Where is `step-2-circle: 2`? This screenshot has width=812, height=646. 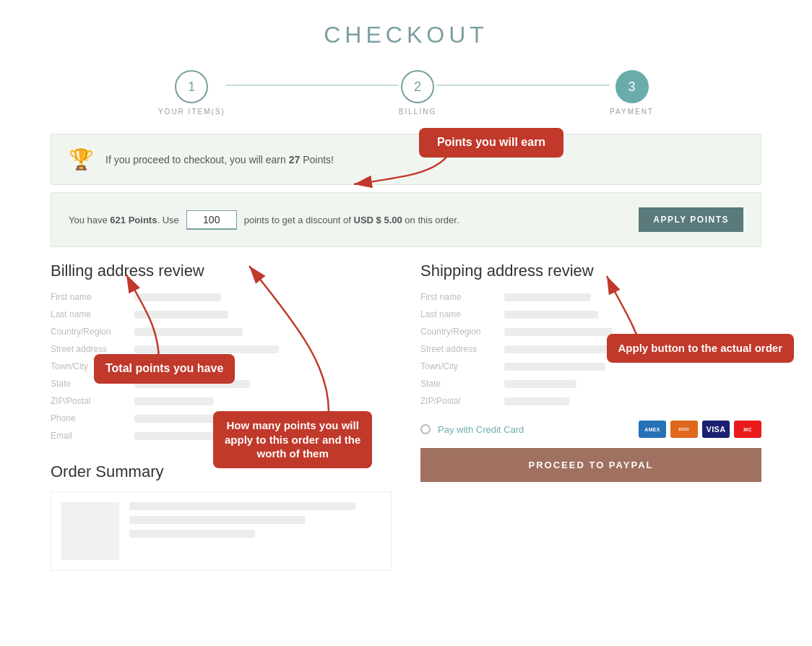
step-2-circle: 2 is located at coordinates (418, 87).